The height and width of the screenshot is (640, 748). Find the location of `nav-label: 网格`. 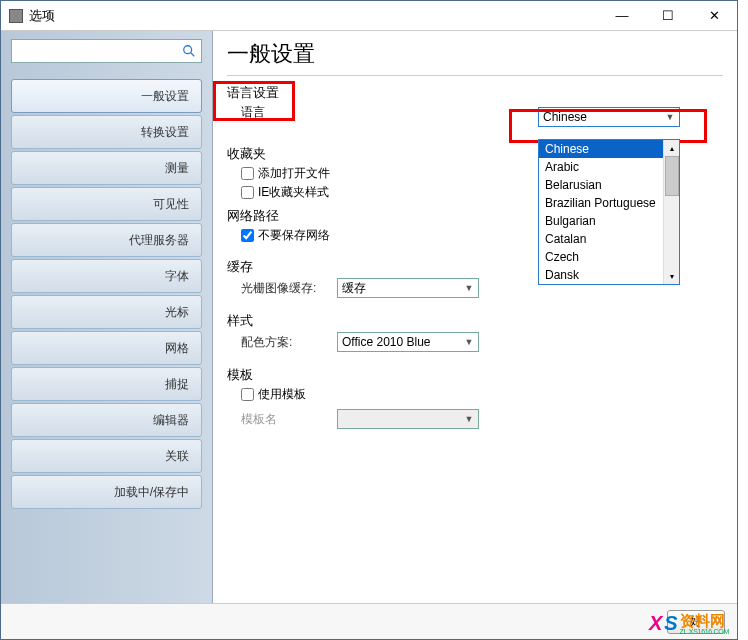

nav-label: 网格 is located at coordinates (177, 348).